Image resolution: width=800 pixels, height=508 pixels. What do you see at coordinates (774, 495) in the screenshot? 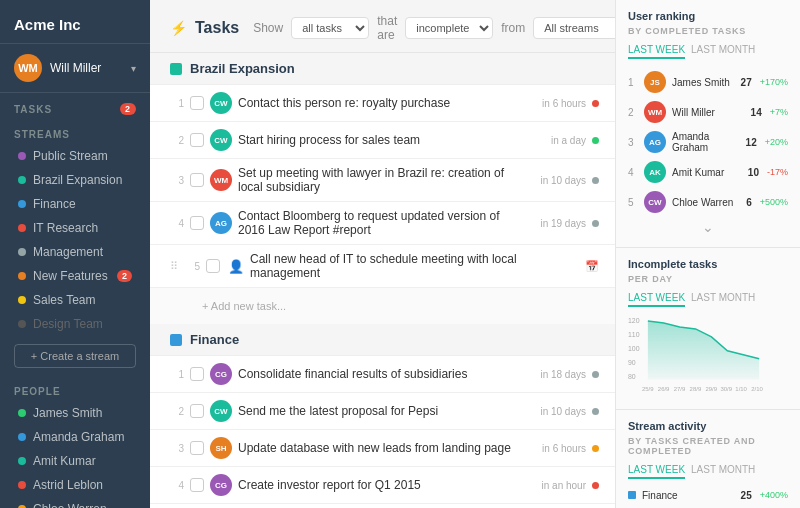
I see `activity-change: +400%` at bounding box center [774, 495].